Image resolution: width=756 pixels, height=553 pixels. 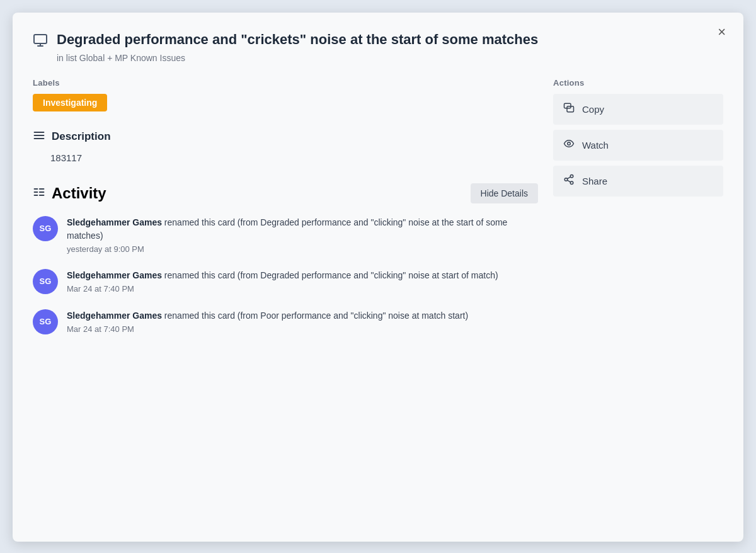 I want to click on description-header: Description, so click(x=285, y=137).